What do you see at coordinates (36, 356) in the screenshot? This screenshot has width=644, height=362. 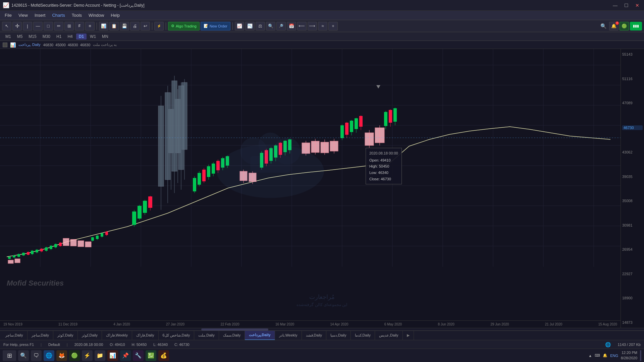 I see `task-view: 🗨` at bounding box center [36, 356].